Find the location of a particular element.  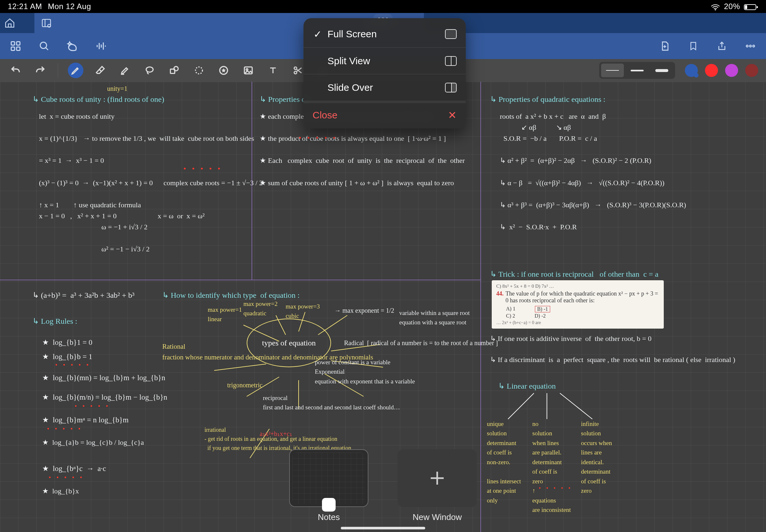

mindmap-branch: max power=1 linear is located at coordinates (225, 315).